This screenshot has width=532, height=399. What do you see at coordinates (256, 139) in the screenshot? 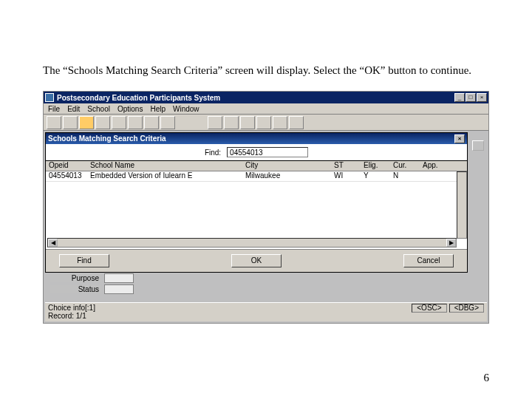
I see `dialog-titlebar: Schools Matching Search Criteria ×` at bounding box center [256, 139].